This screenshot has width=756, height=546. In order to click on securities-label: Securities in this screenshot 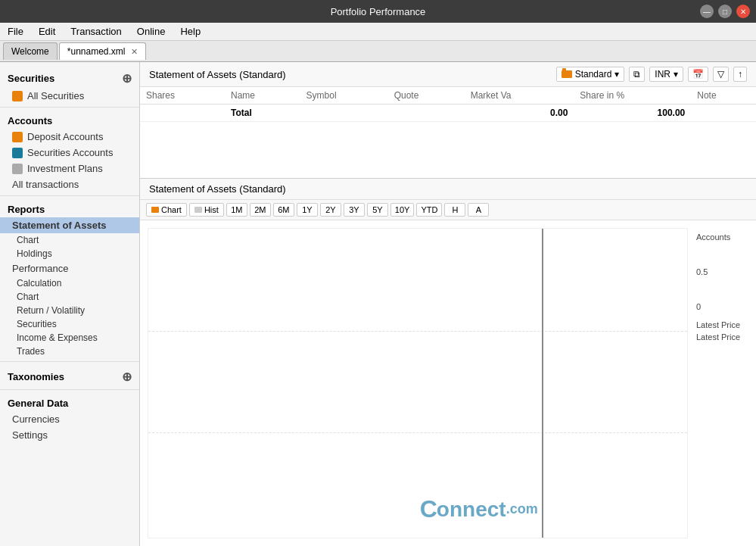, I will do `click(36, 324)`.